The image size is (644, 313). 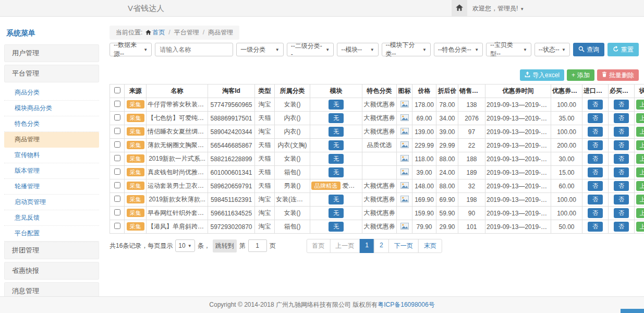 What do you see at coordinates (382, 246) in the screenshot?
I see `pager-button: 2` at bounding box center [382, 246].